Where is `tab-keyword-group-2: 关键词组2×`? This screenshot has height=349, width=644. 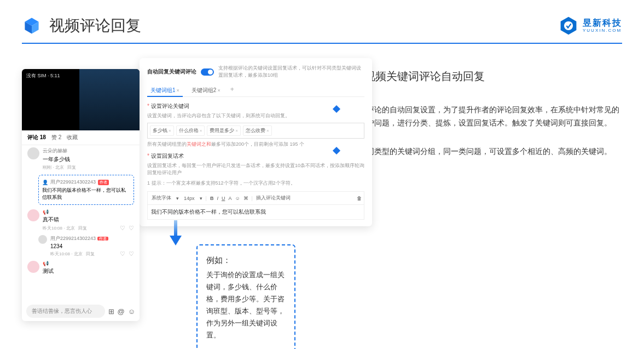 tab-keyword-group-2: 关键词组2× is located at coordinates (206, 90).